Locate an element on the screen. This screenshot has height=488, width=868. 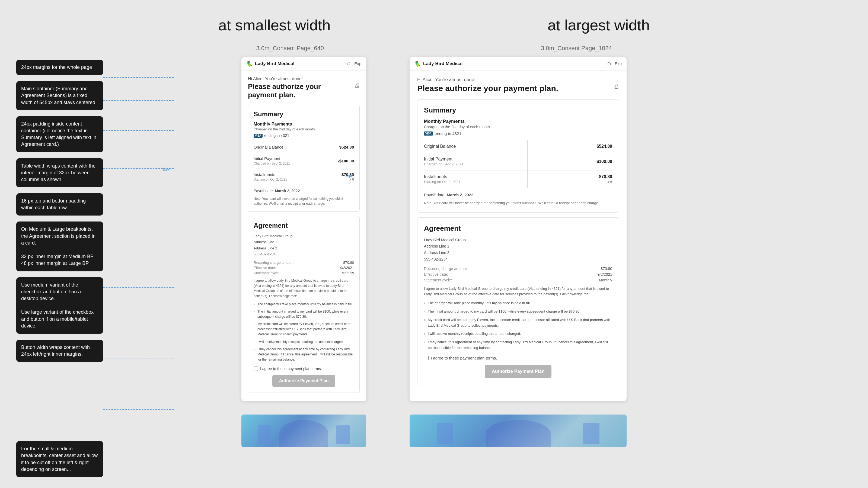
charge-value-right: $70.80 is located at coordinates (607, 269).